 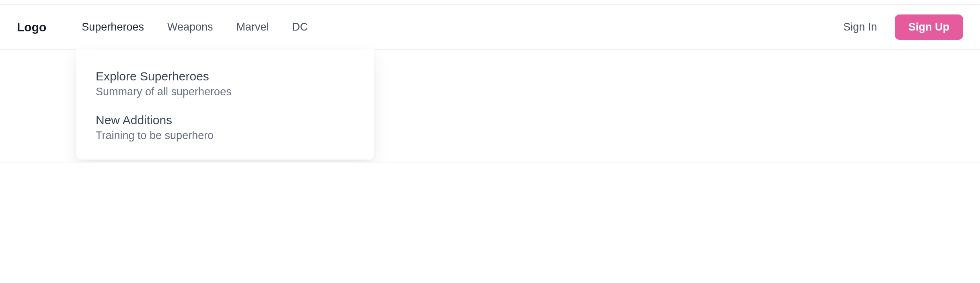 I want to click on dropdown-item-description: Training to be superhero, so click(x=225, y=136).